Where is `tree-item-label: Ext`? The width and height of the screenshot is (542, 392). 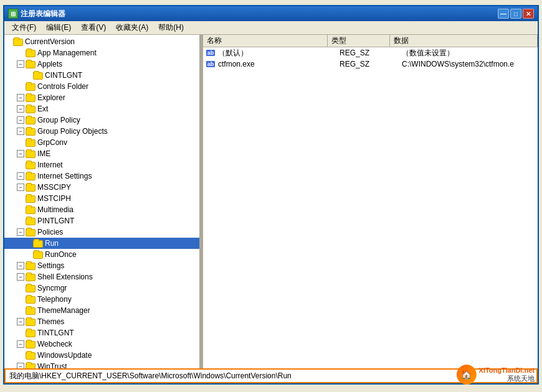
tree-item-label: Ext is located at coordinates (42, 109).